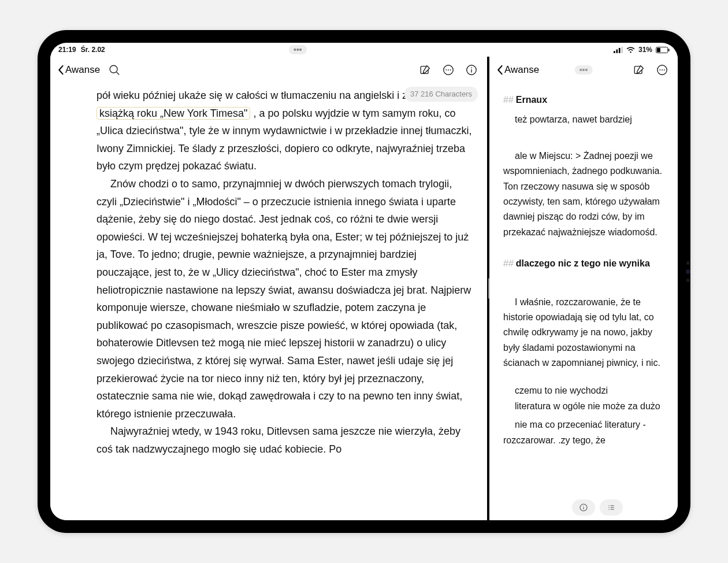 The image size is (728, 563). Describe the element at coordinates (584, 100) in the screenshot. I see `heading: ##Ernaux` at that location.